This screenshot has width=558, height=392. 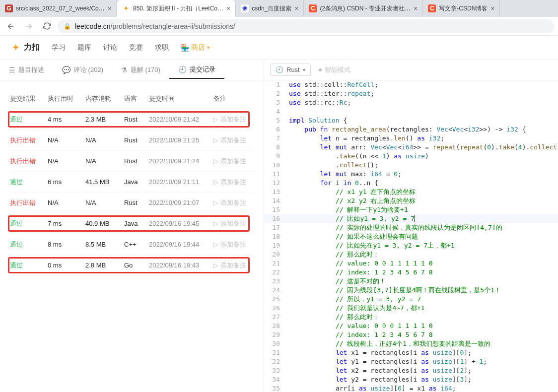 What do you see at coordinates (276, 183) in the screenshot?
I see `line-number: 12` at bounding box center [276, 183].